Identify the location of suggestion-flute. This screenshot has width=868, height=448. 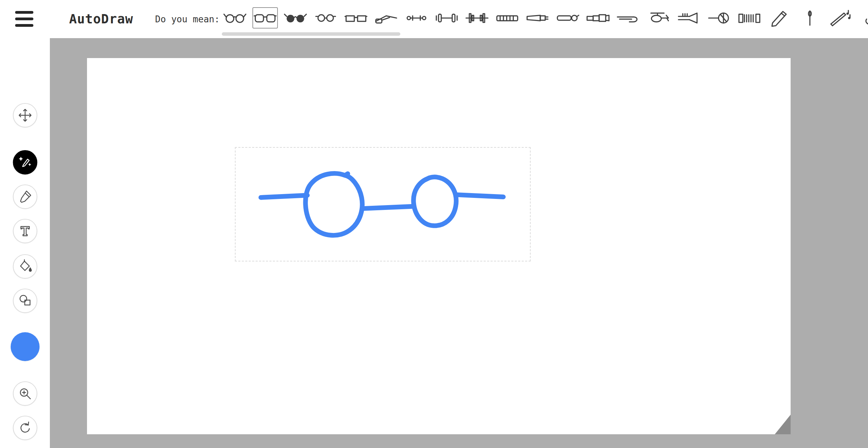
(840, 18).